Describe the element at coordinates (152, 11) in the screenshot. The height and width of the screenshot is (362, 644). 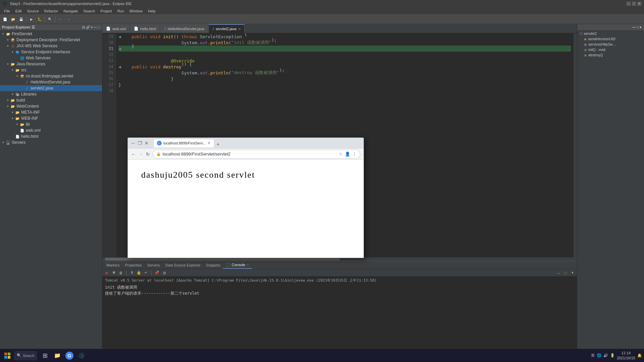
I see `menu-help: Help` at that location.